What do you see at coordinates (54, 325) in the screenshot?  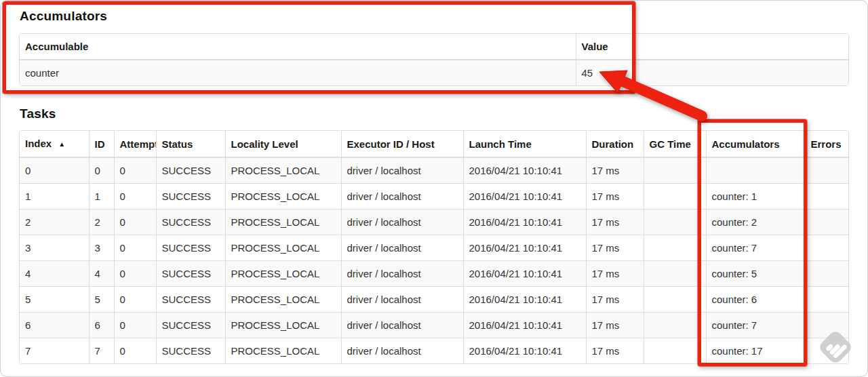 I see `task-cell-index: 6` at bounding box center [54, 325].